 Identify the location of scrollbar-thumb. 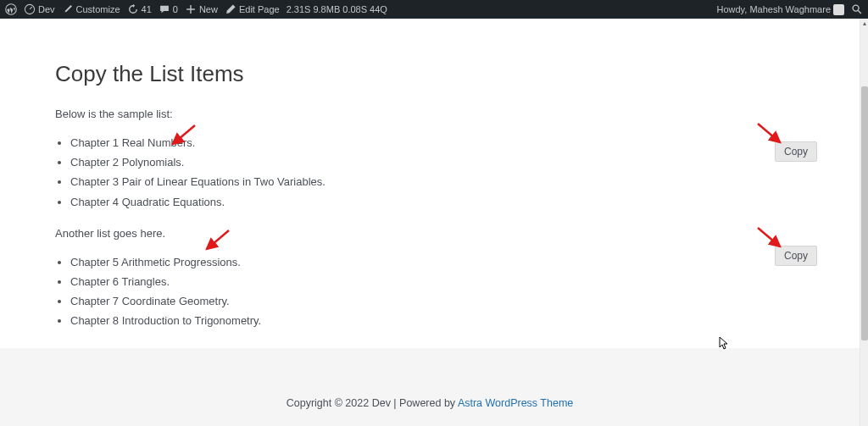
(865, 213).